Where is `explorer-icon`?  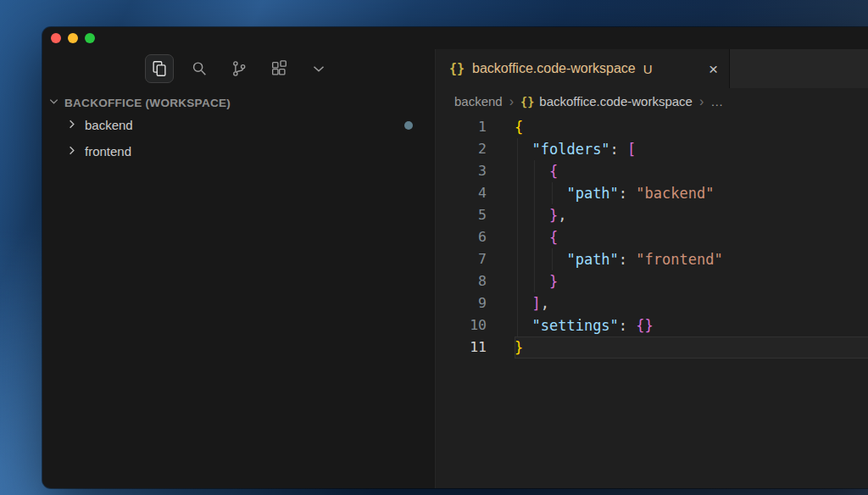 explorer-icon is located at coordinates (159, 69).